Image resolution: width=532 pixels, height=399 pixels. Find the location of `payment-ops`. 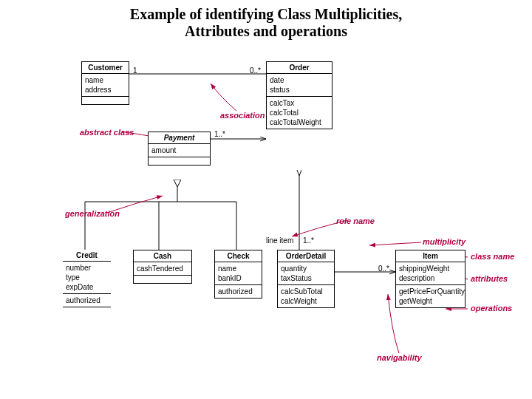

payment-ops is located at coordinates (179, 161).